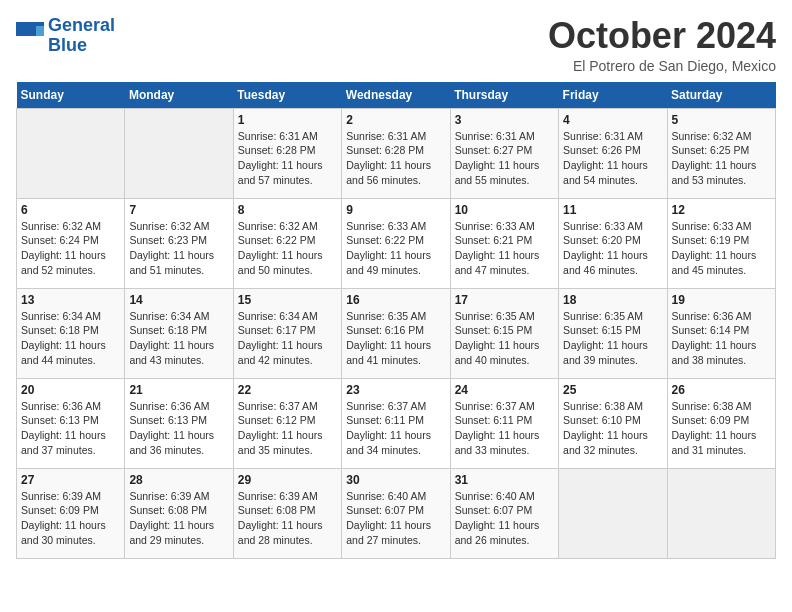  I want to click on calendar-cell: 7Sunrise: 6:32 AMSunset: 6:23 PMDaylight…, so click(179, 243).